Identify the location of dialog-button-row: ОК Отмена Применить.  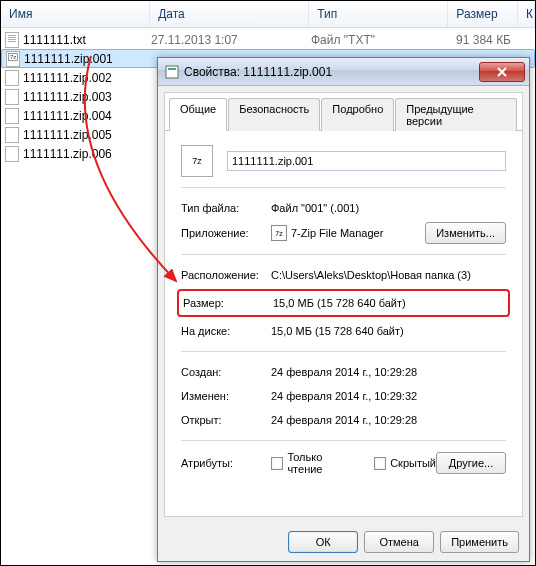
(344, 542).